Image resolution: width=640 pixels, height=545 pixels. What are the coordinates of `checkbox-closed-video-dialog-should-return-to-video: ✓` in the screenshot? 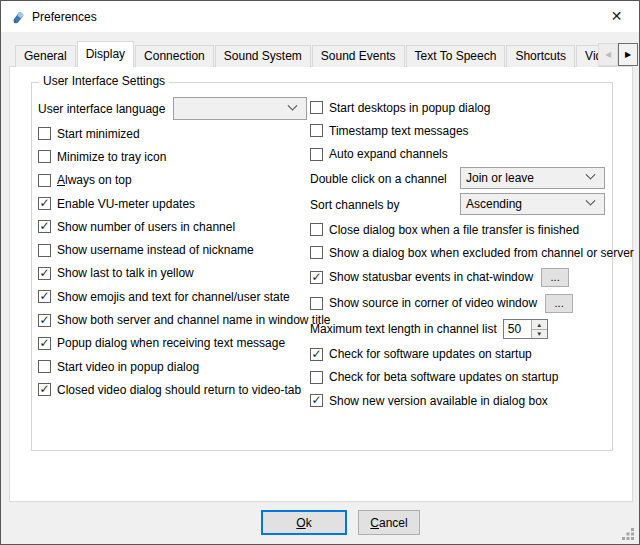 It's located at (44, 390).